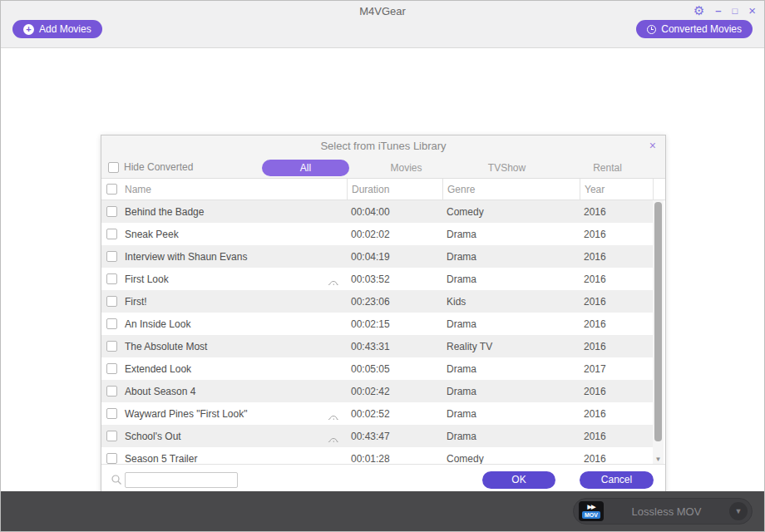 The image size is (765, 532). What do you see at coordinates (718, 11) in the screenshot?
I see `minimize-icon: –` at bounding box center [718, 11].